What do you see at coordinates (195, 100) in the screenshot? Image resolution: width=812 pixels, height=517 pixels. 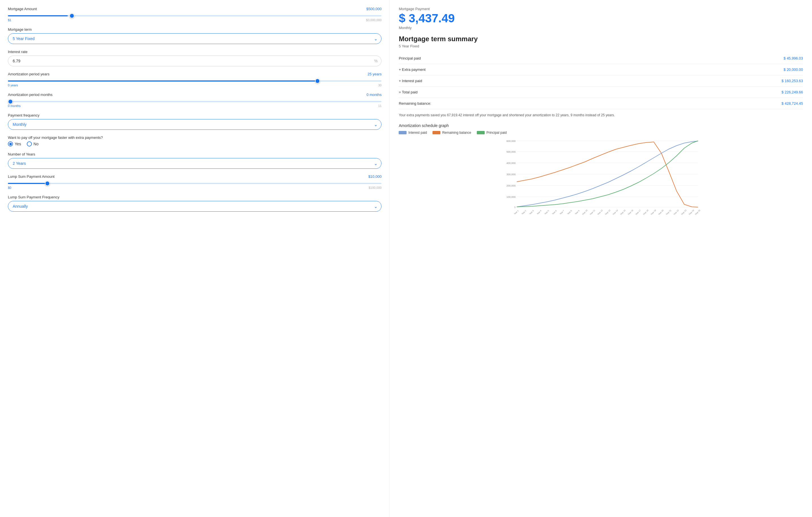 I see `amortization-months-group: Amortization period months 0 months 0 mo…` at bounding box center [195, 100].